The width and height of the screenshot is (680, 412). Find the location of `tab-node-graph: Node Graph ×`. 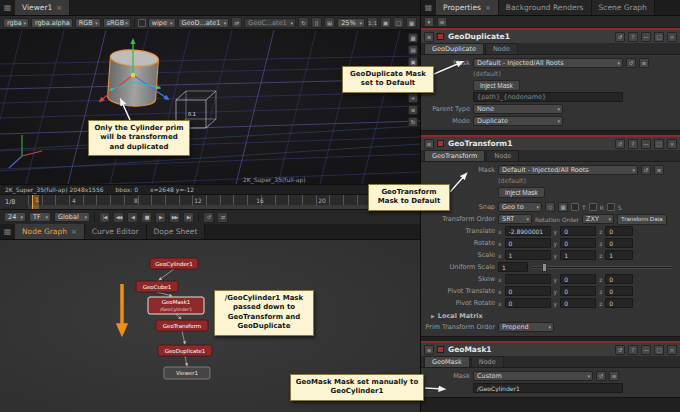

tab-node-graph: Node Graph × is located at coordinates (50, 232).